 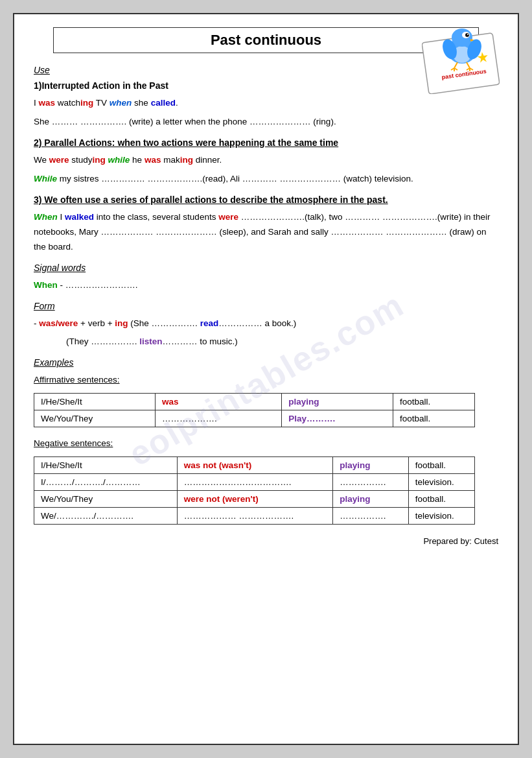 I want to click on table-row: We/…………./…………. ……………… ………………. ……………. tel…, so click(x=255, y=516).